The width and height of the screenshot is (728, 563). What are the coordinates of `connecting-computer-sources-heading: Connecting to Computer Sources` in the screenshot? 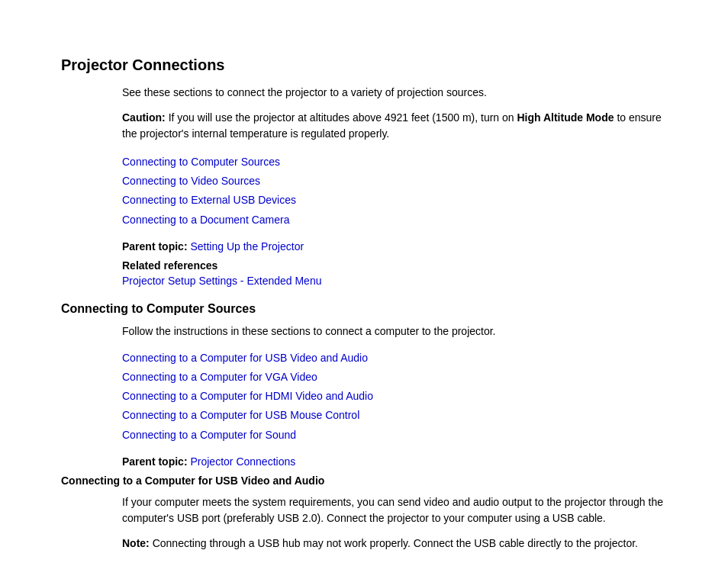 It's located at (364, 309).